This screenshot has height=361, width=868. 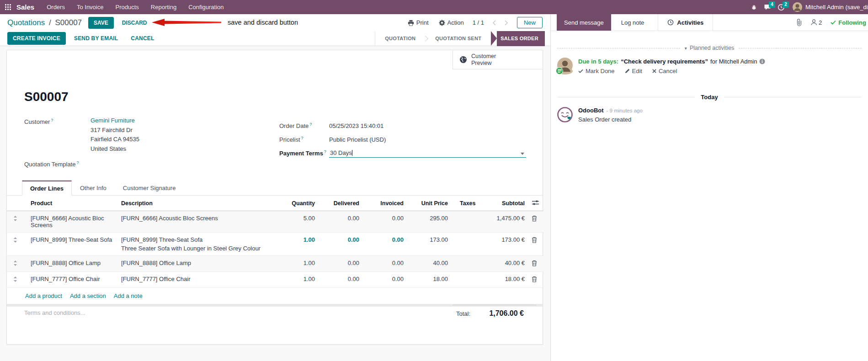 What do you see at coordinates (164, 7) in the screenshot?
I see `menu-reporting: Reporting` at bounding box center [164, 7].